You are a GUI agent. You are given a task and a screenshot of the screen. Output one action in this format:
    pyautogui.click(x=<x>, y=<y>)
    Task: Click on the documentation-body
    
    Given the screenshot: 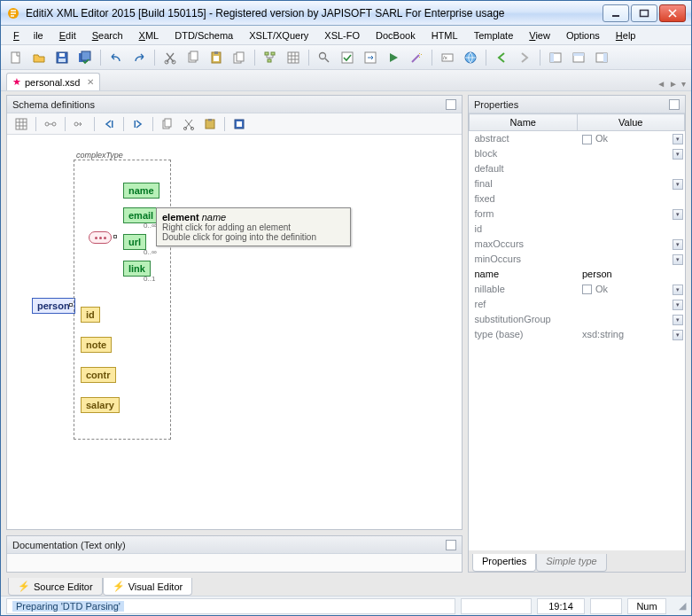 What is the action you would take?
    pyautogui.click(x=234, y=563)
    